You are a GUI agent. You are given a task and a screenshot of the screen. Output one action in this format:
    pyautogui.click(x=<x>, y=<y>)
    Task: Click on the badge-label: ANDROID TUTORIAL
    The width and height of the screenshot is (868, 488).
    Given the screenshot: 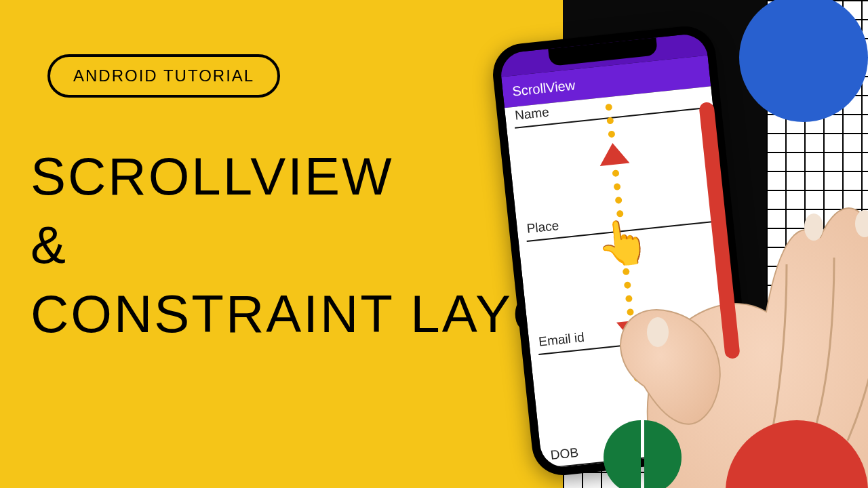 What is the action you would take?
    pyautogui.click(x=164, y=76)
    